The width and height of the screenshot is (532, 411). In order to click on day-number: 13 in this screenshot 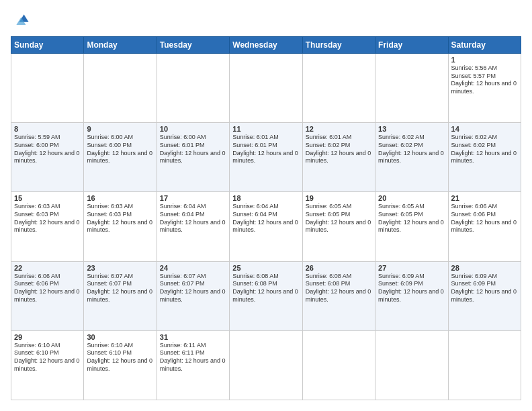, I will do `click(411, 129)`.